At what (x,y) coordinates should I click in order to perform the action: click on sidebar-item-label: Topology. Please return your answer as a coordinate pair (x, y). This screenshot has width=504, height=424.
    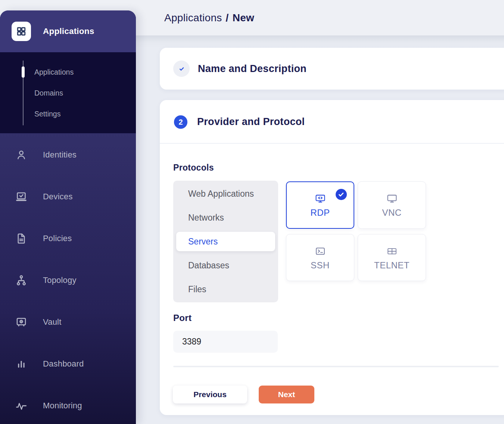
    Looking at the image, I should click on (60, 280).